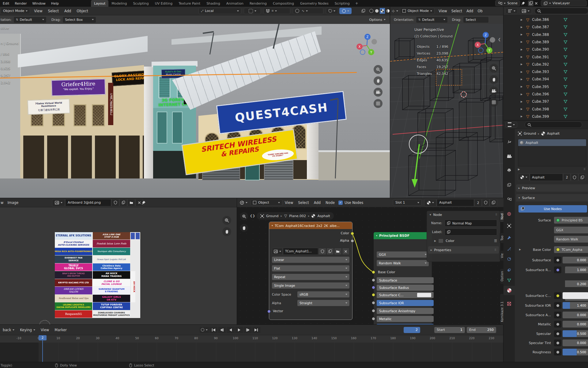 The width and height of the screenshot is (588, 368). I want to click on breadcrumb-material: Asphalt, so click(323, 216).